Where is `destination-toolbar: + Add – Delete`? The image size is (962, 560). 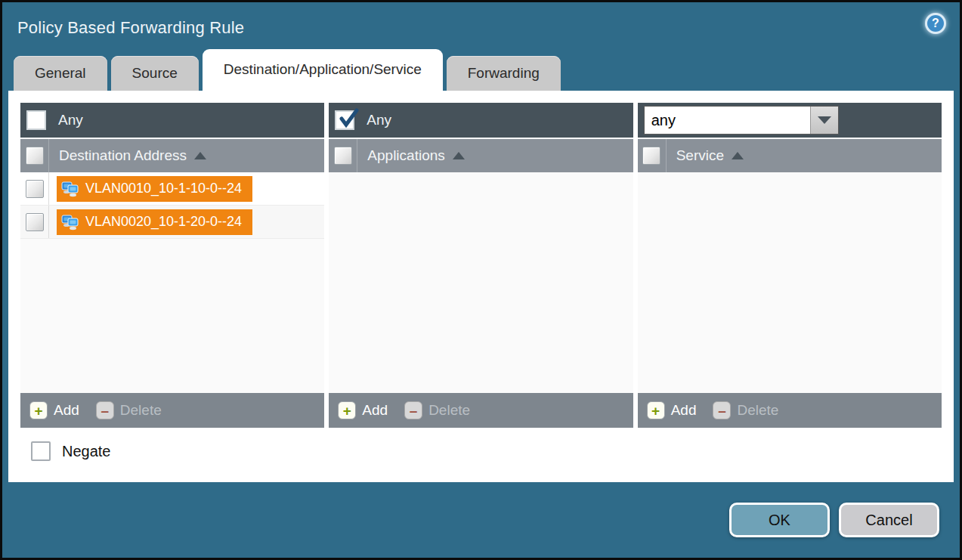 destination-toolbar: + Add – Delete is located at coordinates (172, 410).